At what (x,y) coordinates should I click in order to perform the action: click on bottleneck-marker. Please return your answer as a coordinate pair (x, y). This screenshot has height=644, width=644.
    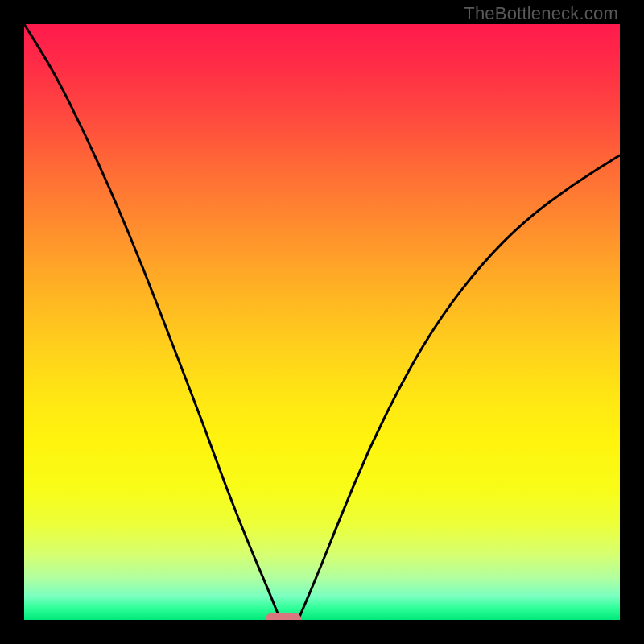
    Looking at the image, I should click on (283, 617).